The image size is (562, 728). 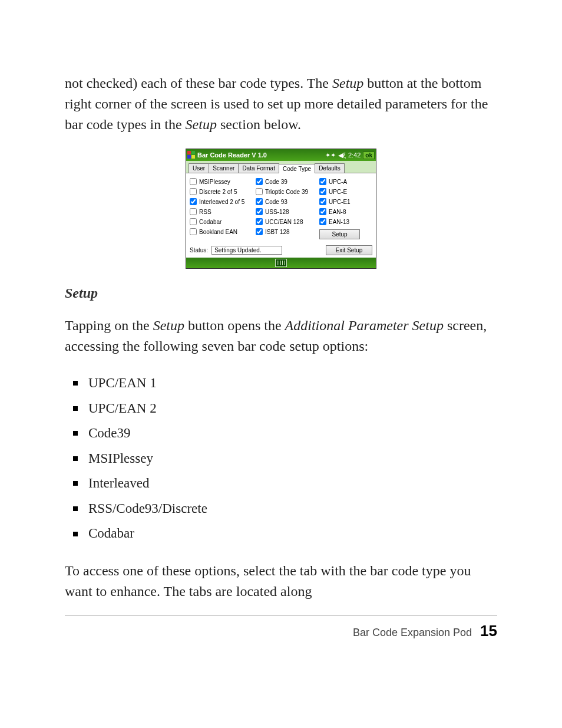 I want to click on cb-msiplessey: MSIPlessey, so click(x=222, y=182).